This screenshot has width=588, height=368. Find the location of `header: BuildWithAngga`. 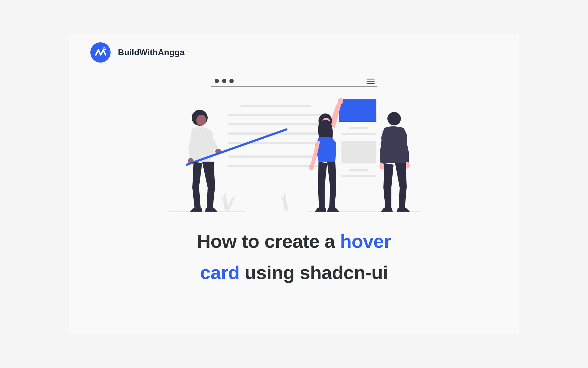

header: BuildWithAngga is located at coordinates (294, 52).